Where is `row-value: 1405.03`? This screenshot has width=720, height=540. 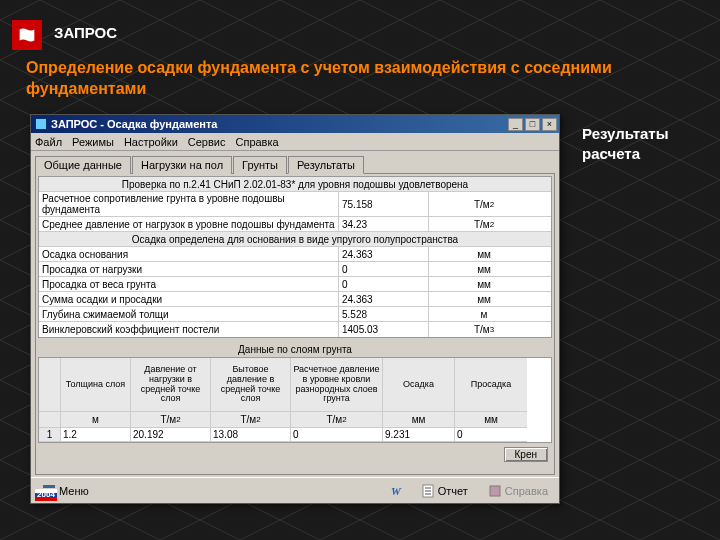 row-value: 1405.03 is located at coordinates (384, 330).